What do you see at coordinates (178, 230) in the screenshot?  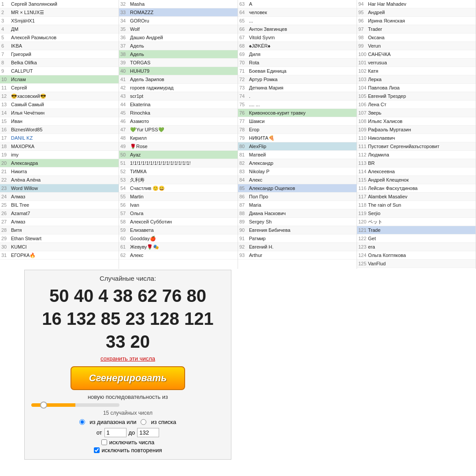 I see `list-item: 59Елизавета` at bounding box center [178, 230].